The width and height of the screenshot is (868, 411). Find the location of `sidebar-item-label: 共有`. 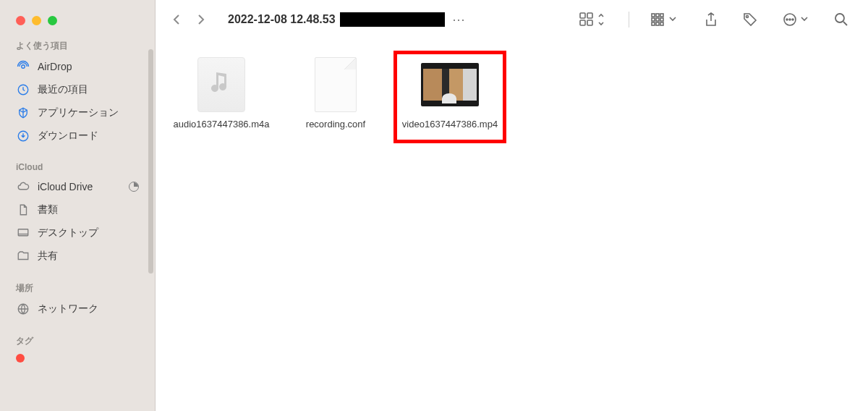

sidebar-item-label: 共有 is located at coordinates (48, 256).